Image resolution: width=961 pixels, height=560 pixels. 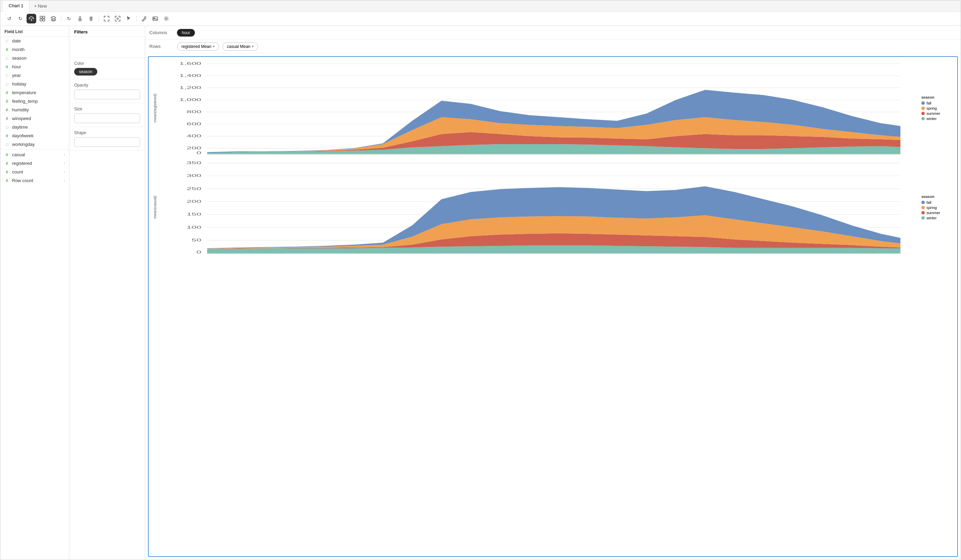 I want to click on field-row-count: # Row count ›, so click(x=35, y=181).